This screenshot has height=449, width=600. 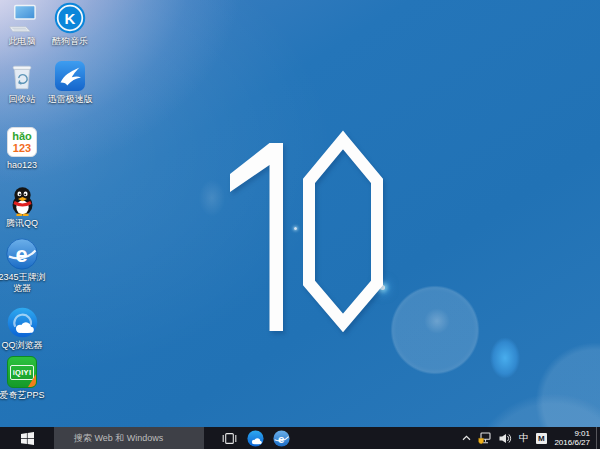 What do you see at coordinates (300, 438) in the screenshot?
I see `taskbar: 搜索 Web 和 Windows` at bounding box center [300, 438].